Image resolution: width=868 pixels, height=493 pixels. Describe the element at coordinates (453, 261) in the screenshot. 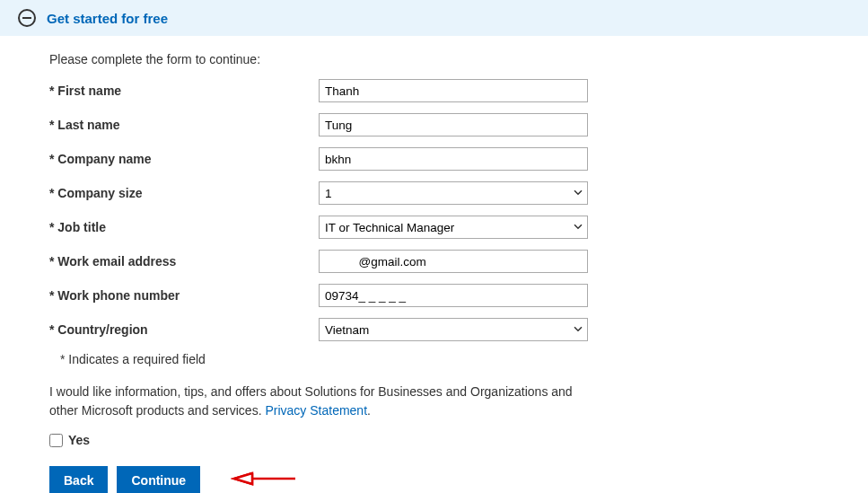

I see `work-email-input` at that location.